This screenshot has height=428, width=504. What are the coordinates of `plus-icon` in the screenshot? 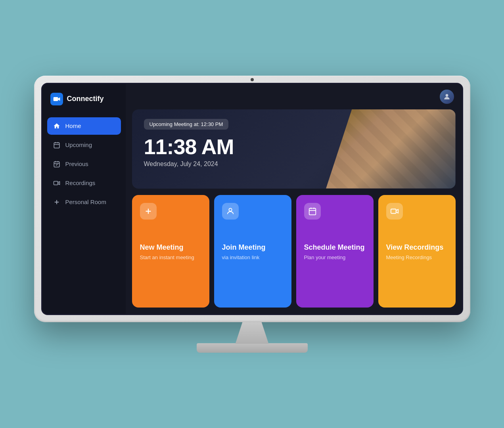 It's located at (148, 211).